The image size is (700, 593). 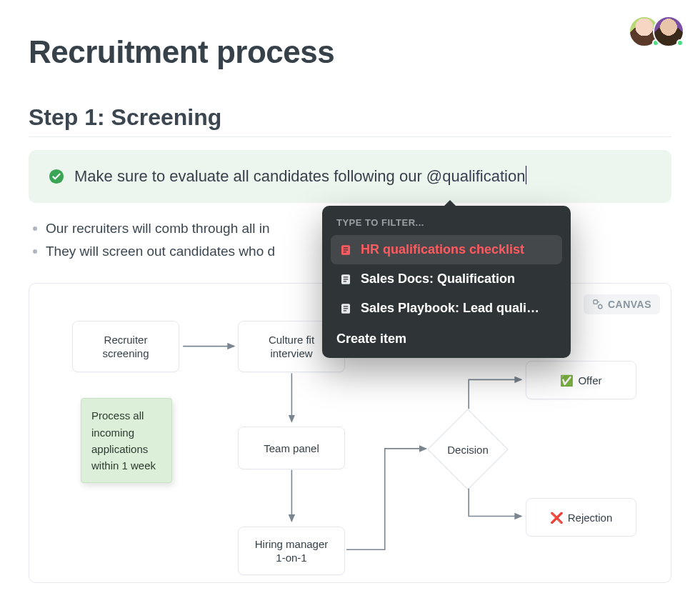 What do you see at coordinates (581, 380) in the screenshot?
I see `flow-node-offer: ✅ Offer` at bounding box center [581, 380].